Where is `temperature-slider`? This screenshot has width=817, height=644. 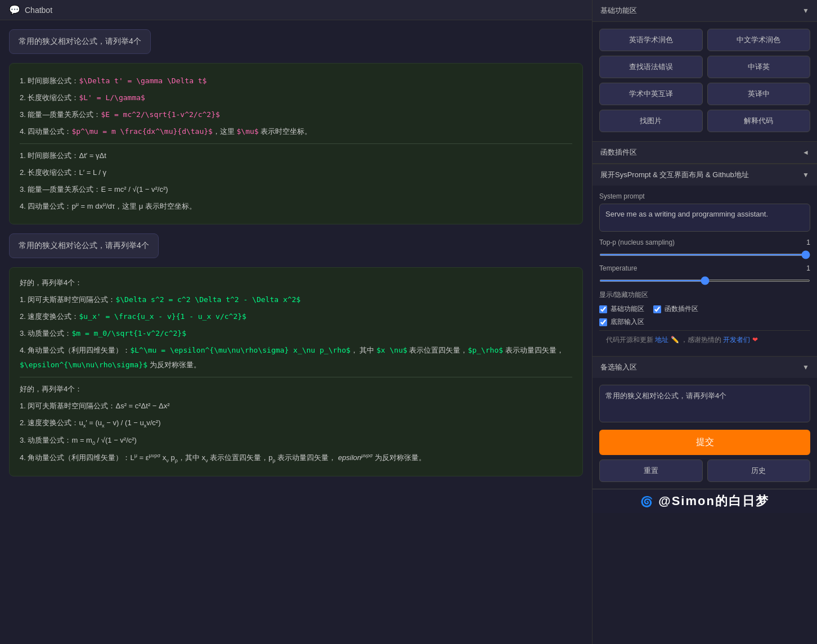
temperature-slider is located at coordinates (704, 281).